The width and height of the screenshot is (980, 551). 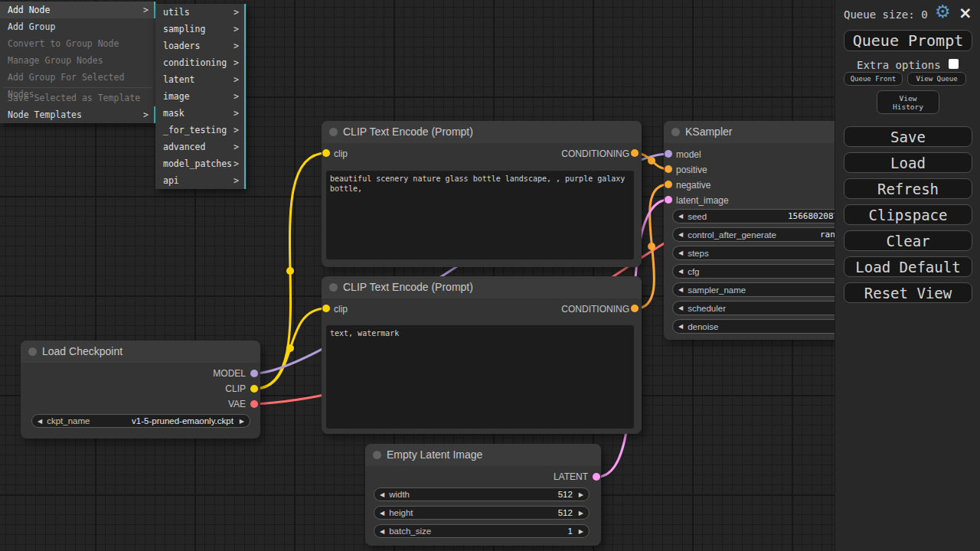 What do you see at coordinates (908, 240) in the screenshot?
I see `clear-button: Clear` at bounding box center [908, 240].